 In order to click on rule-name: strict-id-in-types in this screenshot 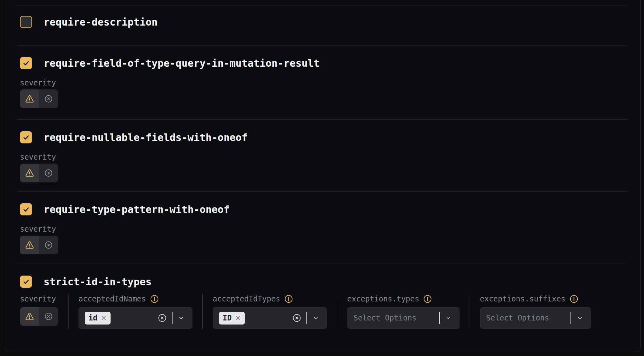, I will do `click(98, 282)`.